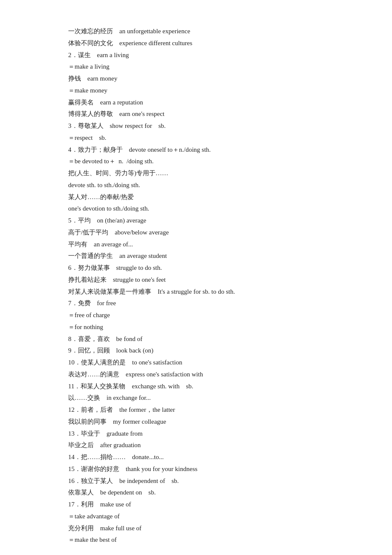 Image resolution: width=392 pixels, height=555 pixels. Describe the element at coordinates (217, 315) in the screenshot. I see `content-line: ＝free of charge` at that location.